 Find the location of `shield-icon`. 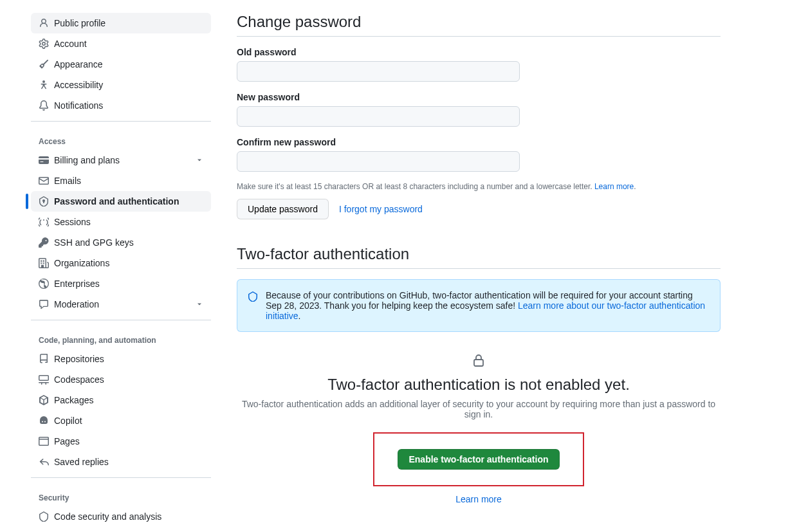

shield-icon is located at coordinates (44, 517).